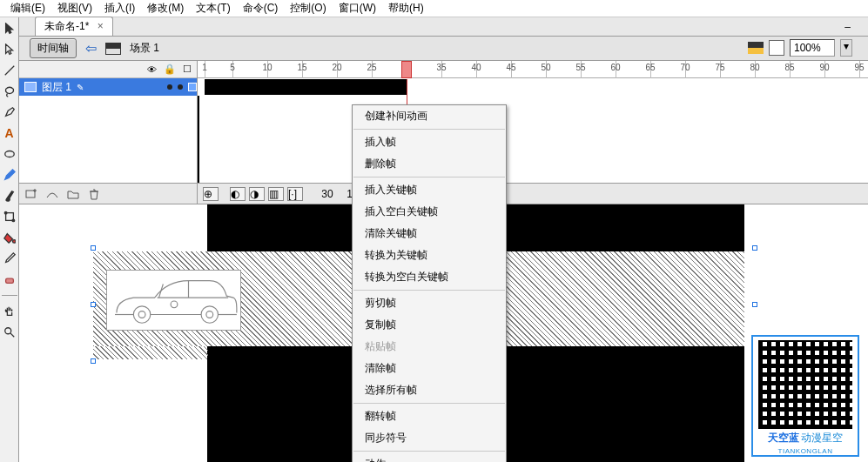  I want to click on document-tabbar: 未命名-1* × –, so click(444, 27).